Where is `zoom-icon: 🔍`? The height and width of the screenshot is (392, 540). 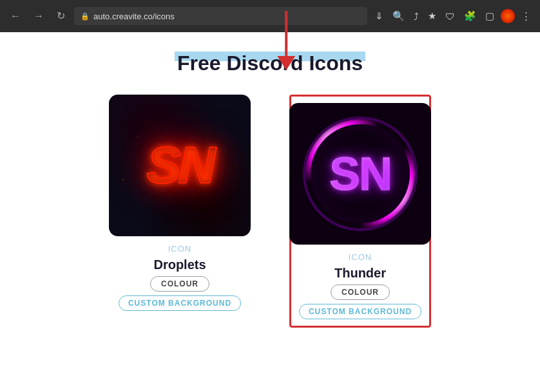
zoom-icon: 🔍 is located at coordinates (398, 16).